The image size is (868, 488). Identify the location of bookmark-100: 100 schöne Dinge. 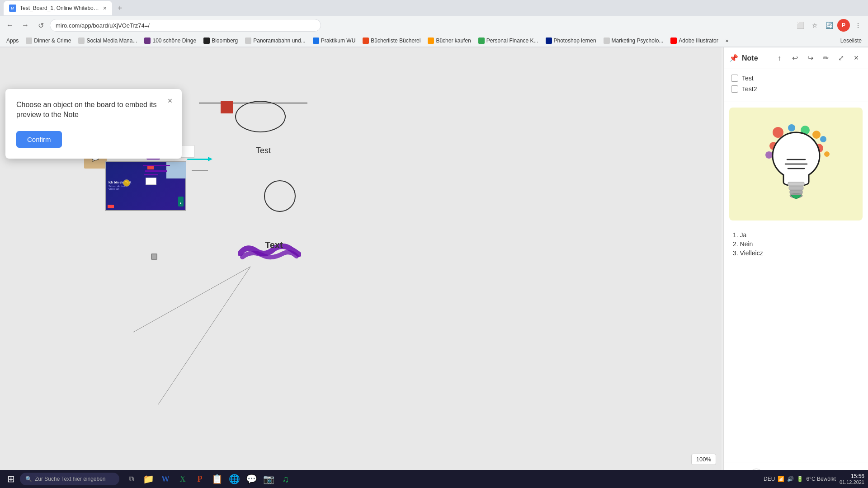
(170, 41).